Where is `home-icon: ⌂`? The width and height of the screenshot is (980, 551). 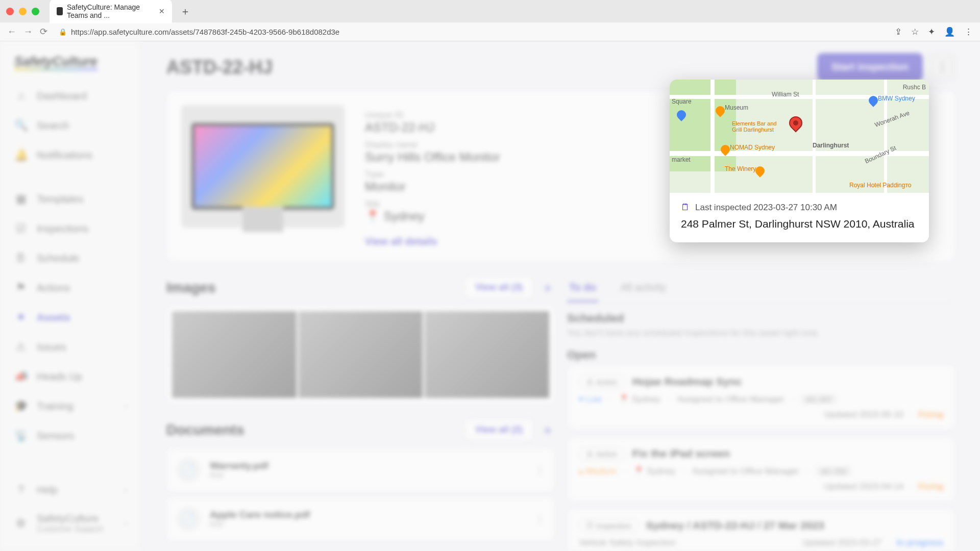
home-icon: ⌂ is located at coordinates (21, 96).